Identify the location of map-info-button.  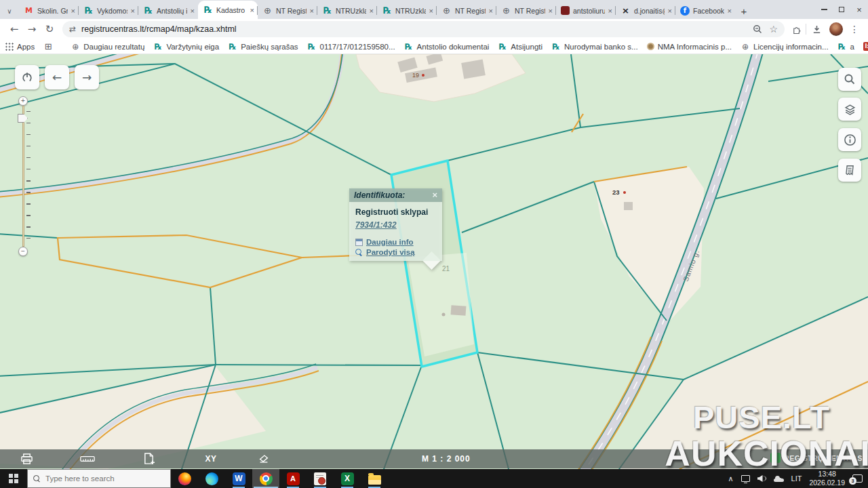
(850, 140).